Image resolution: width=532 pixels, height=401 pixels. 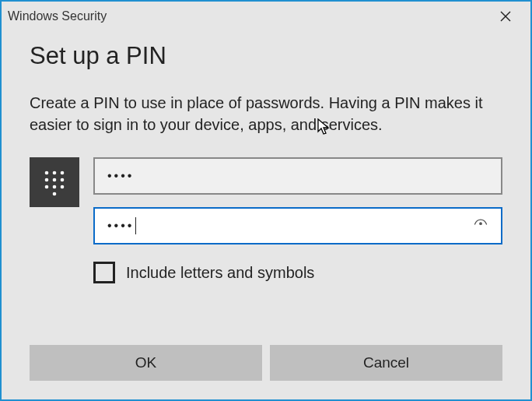 I want to click on include-symbols-checkbox, so click(x=104, y=273).